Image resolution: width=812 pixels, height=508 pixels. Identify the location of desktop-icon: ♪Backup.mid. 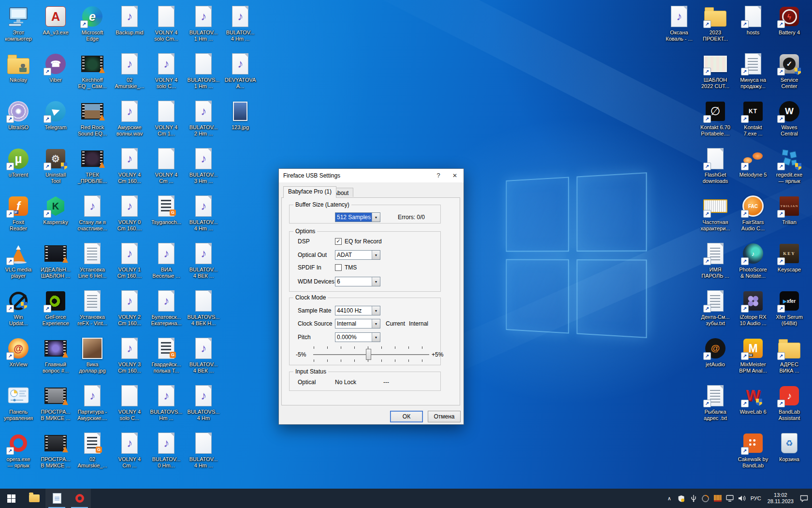
(130, 20).